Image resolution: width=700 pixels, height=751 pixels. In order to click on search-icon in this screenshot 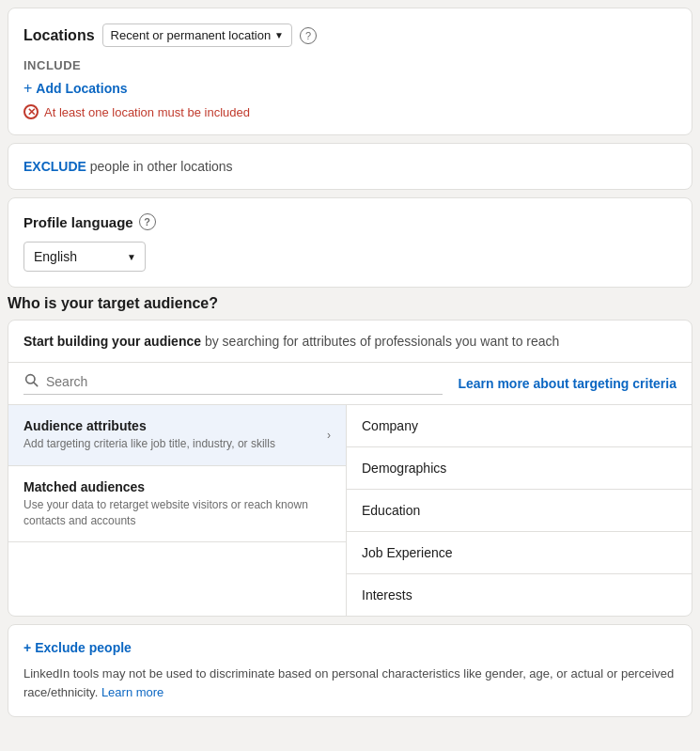, I will do `click(31, 382)`.